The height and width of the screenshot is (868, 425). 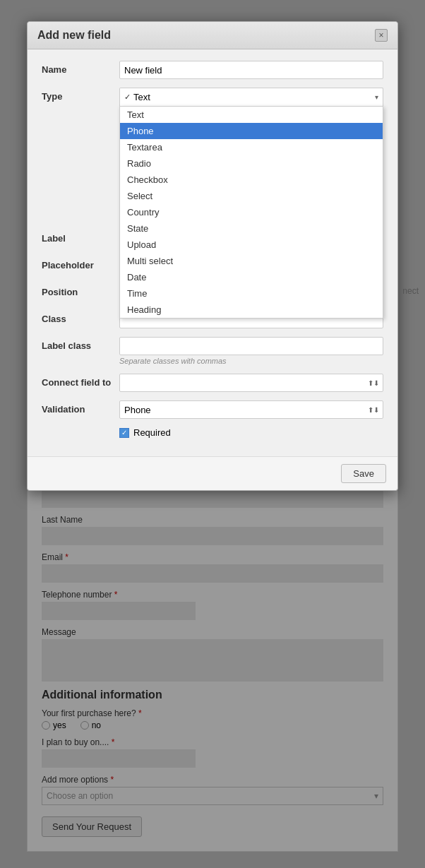 What do you see at coordinates (411, 291) in the screenshot?
I see `position-hint: nect` at bounding box center [411, 291].